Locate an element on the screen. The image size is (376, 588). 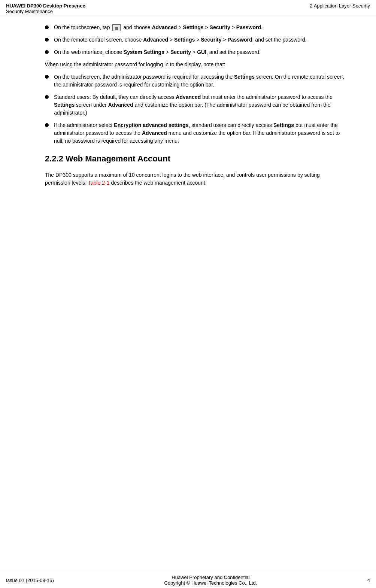
list-item: If the administrator select Encryption a… is located at coordinates (195, 133).